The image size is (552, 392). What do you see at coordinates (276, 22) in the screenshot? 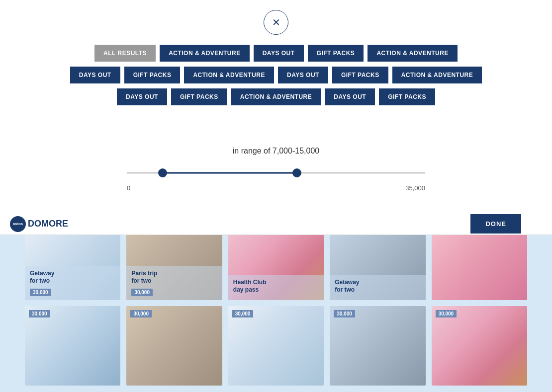
I see `close-icon: ✕` at bounding box center [276, 22].